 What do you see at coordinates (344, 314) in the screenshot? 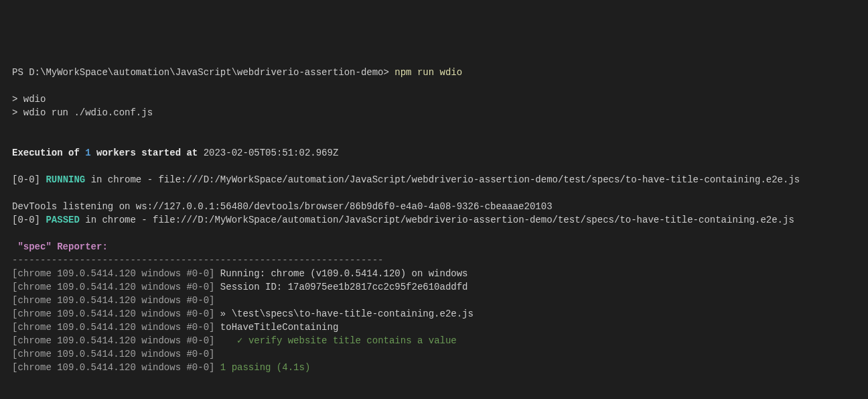
I see `spec-file-path: » \test\specs\to-have-title-containing.e…` at bounding box center [344, 314].